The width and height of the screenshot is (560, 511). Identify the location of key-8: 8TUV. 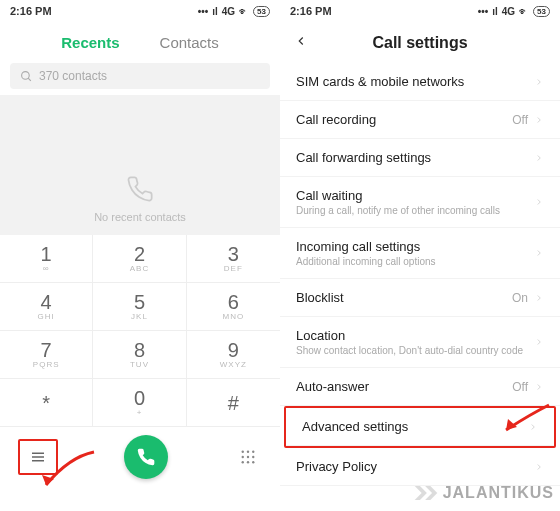
(140, 355).